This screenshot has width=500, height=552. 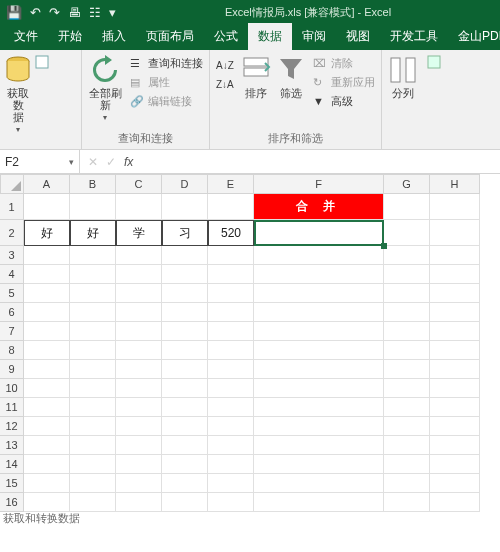 I want to click on cell-F9, so click(x=319, y=370).